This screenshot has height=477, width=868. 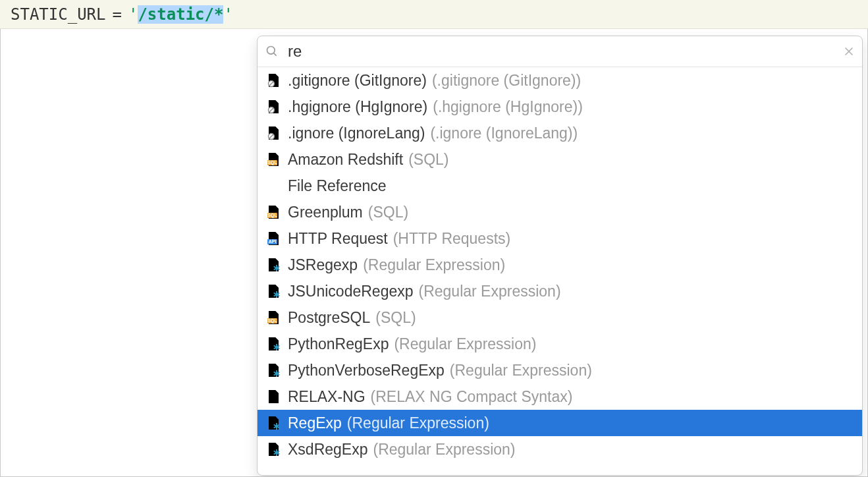 What do you see at coordinates (452, 238) in the screenshot?
I see `item-hint: (HTTP Requests)` at bounding box center [452, 238].